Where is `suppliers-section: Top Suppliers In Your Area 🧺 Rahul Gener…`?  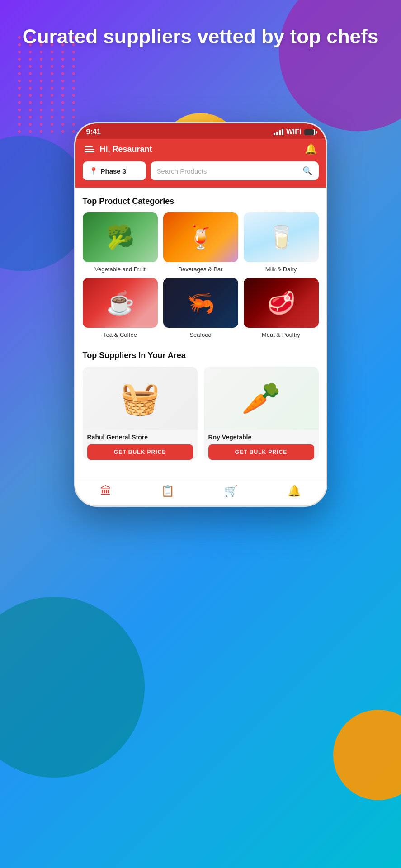 suppliers-section: Top Suppliers In Your Area 🧺 Rahul Gener… is located at coordinates (201, 405).